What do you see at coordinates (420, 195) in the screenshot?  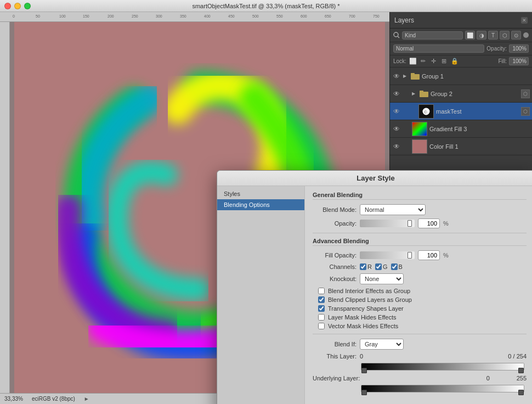 I see `general-blending-header: General Blending` at bounding box center [420, 195].